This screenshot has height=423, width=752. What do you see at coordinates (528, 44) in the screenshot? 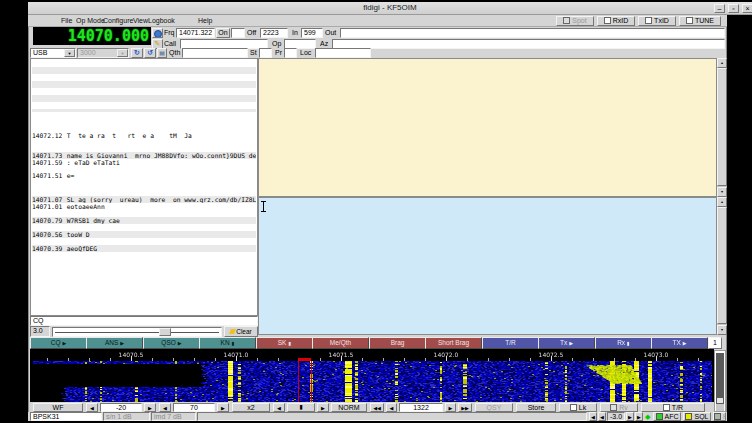
I see `az-input` at bounding box center [528, 44].